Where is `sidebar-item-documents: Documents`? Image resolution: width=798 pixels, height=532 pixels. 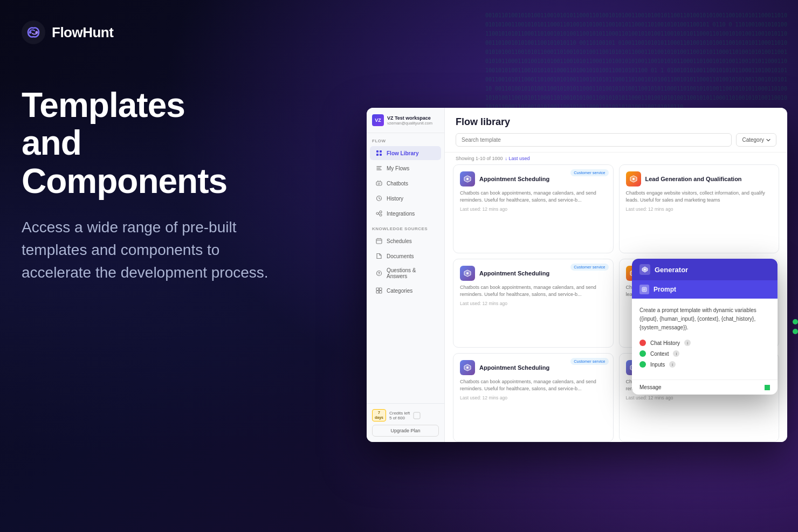
sidebar-item-documents: Documents is located at coordinates (405, 256).